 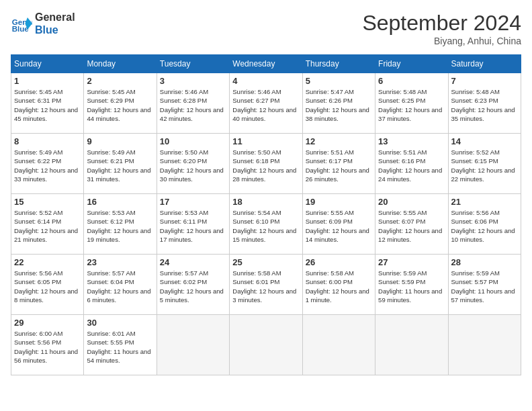 What do you see at coordinates (193, 165) in the screenshot?
I see `day-info: Sunrise: 5:50 AM Sunset: 6:20 PM Dayligh…` at bounding box center [193, 165].